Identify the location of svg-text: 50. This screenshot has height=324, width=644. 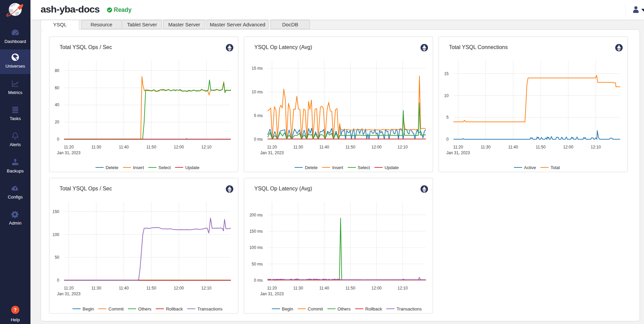
(57, 257).